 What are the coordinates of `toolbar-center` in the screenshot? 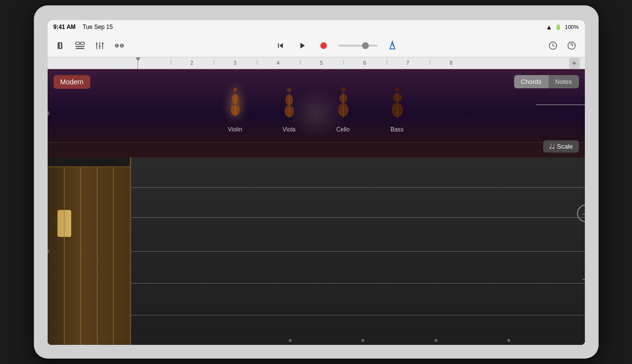 It's located at (336, 46).